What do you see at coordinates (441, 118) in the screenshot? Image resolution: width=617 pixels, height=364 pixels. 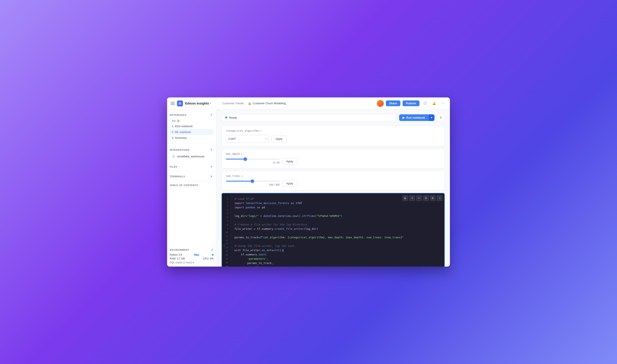 I see `refresh-button: ↻` at bounding box center [441, 118].